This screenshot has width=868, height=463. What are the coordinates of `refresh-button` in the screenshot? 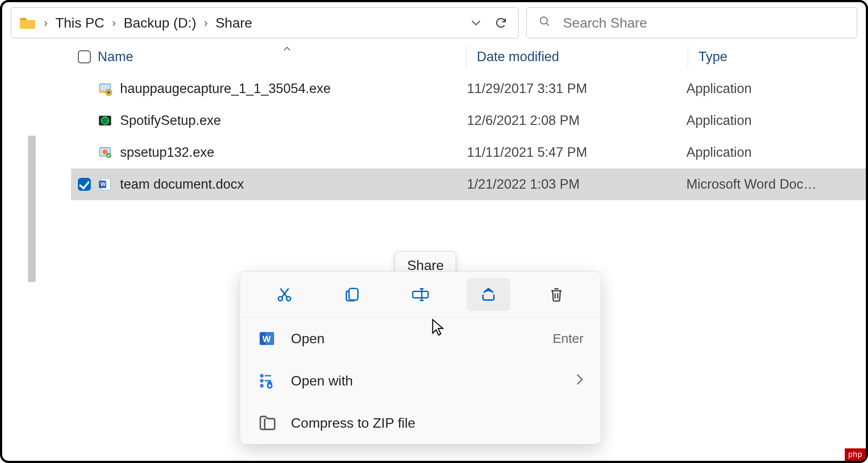 It's located at (501, 23).